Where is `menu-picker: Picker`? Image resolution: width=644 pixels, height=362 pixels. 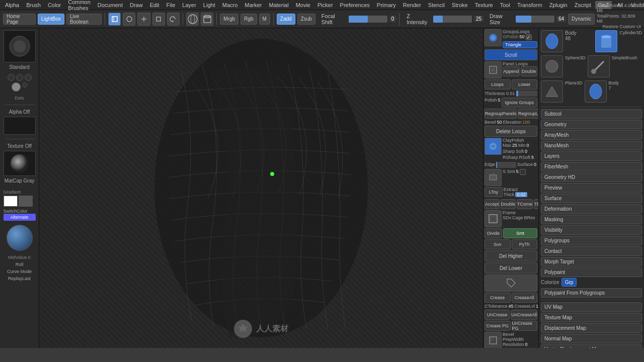 menu-picker: Picker is located at coordinates (325, 5).